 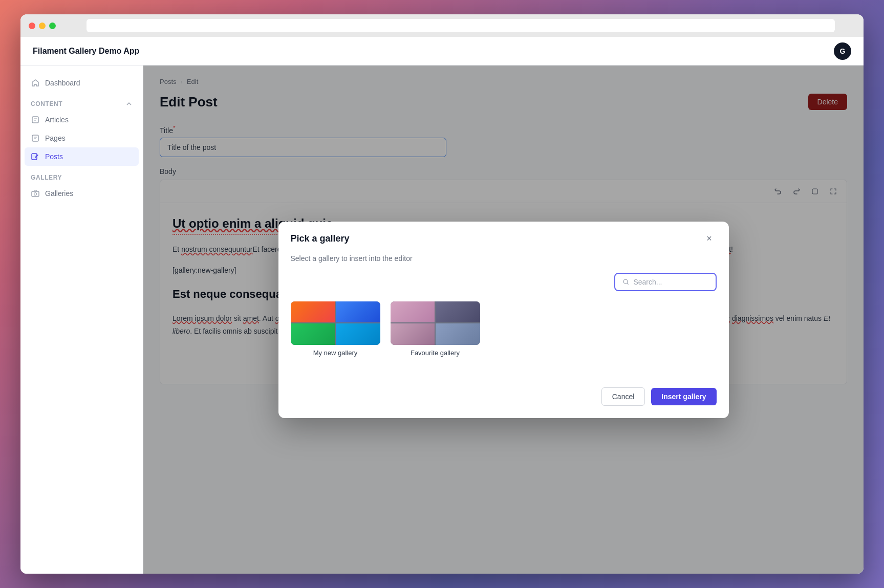 What do you see at coordinates (82, 83) in the screenshot?
I see `sidebar-item-dashboard: Dashboard` at bounding box center [82, 83].